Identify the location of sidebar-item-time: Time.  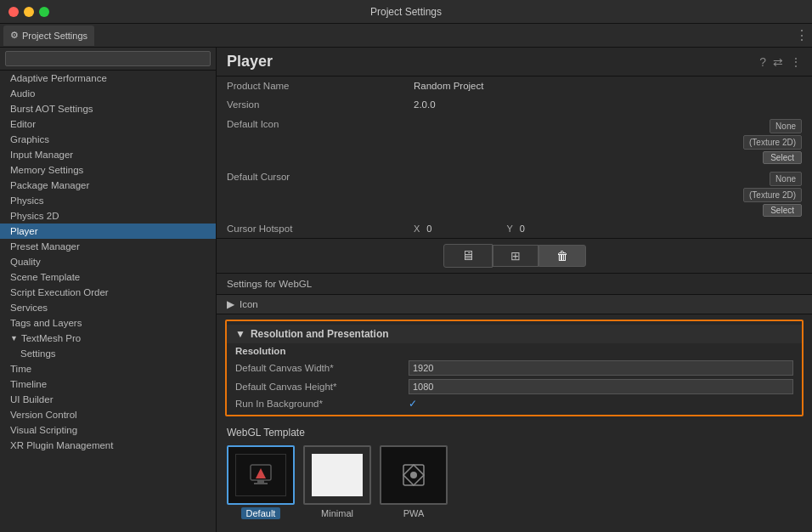
(108, 369).